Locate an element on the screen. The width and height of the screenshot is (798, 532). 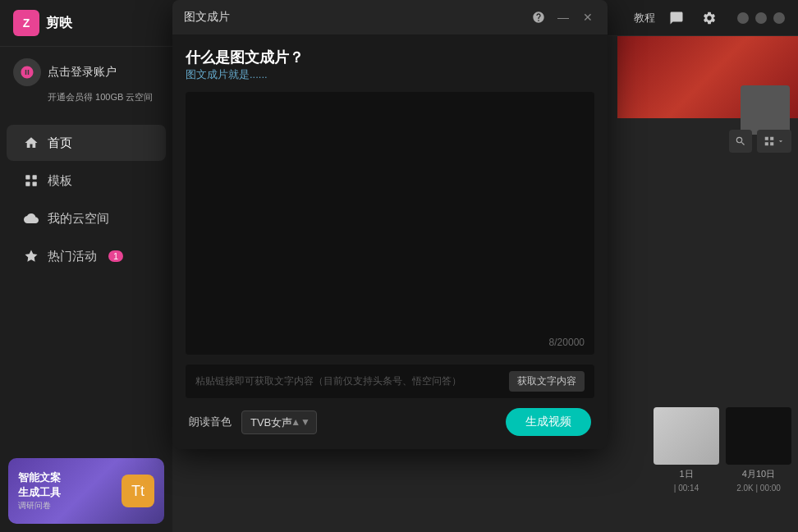
settings-icon is located at coordinates (709, 18).